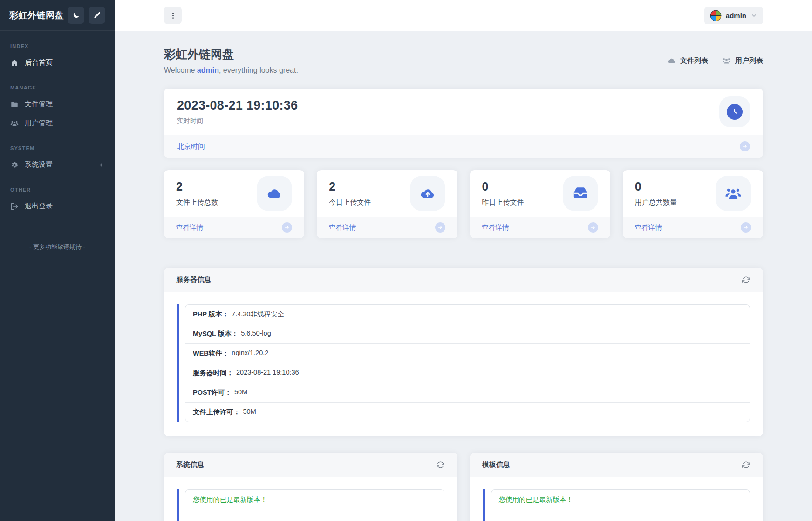 Image resolution: width=812 pixels, height=521 pixels. I want to click on list-item: POST许可： 50M, so click(468, 392).